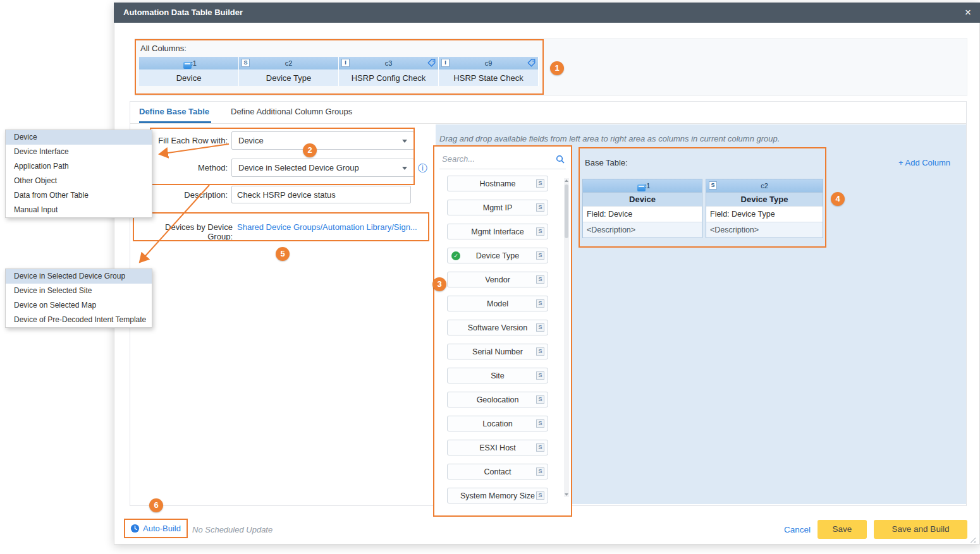 The height and width of the screenshot is (554, 980). Describe the element at coordinates (78, 306) in the screenshot. I see `menu-item-device-on-selected-map: Device on Selected Map` at that location.